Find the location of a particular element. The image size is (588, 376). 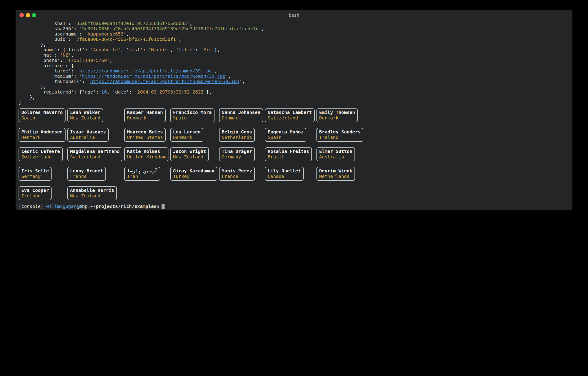

user-country: Netherlands is located at coordinates (336, 176).